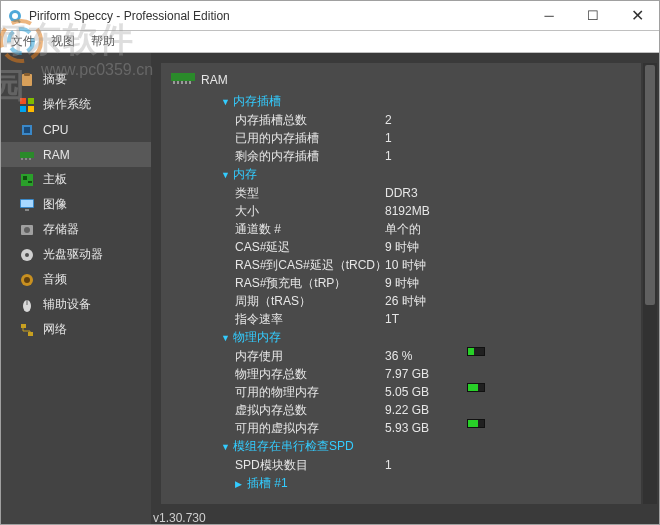 This screenshot has width=660, height=525. I want to click on detail-key: 指令速率, so click(310, 319).